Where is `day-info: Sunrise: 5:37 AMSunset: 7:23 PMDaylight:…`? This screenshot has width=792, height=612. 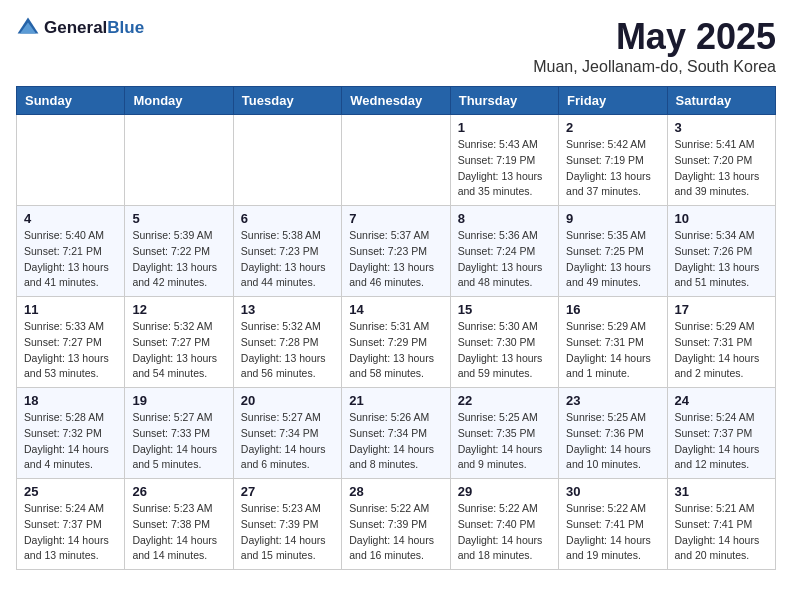 day-info: Sunrise: 5:37 AMSunset: 7:23 PMDaylight:… is located at coordinates (396, 260).